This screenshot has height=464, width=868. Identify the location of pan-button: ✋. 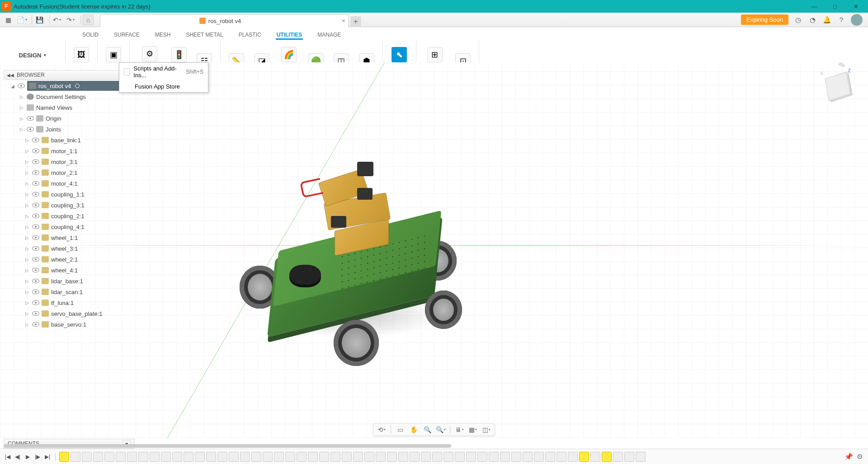
(414, 430).